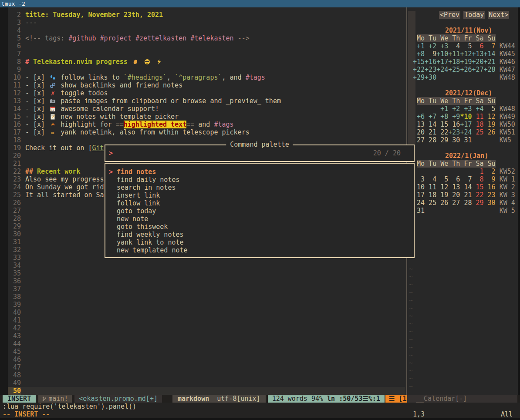  Describe the element at coordinates (419, 117) in the screenshot. I see `calendar-day: +6` at that location.